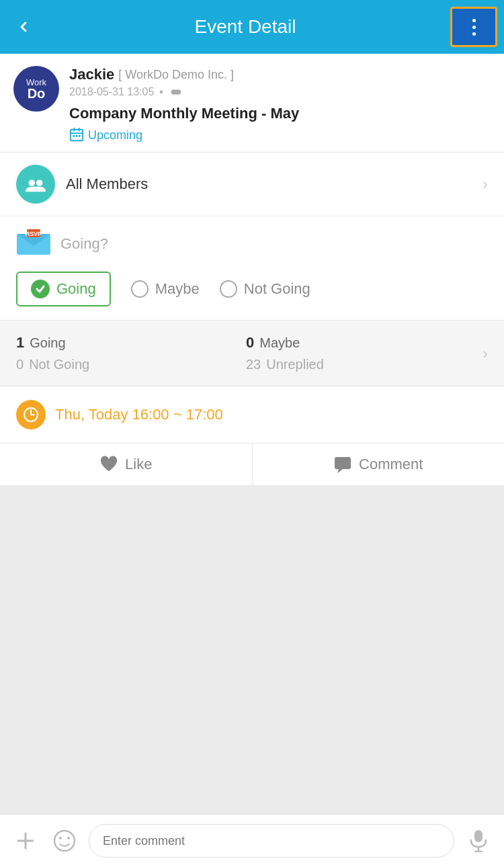 The height and width of the screenshot is (867, 504). Describe the element at coordinates (265, 289) in the screenshot. I see `not-going-button: Not Going` at that location.